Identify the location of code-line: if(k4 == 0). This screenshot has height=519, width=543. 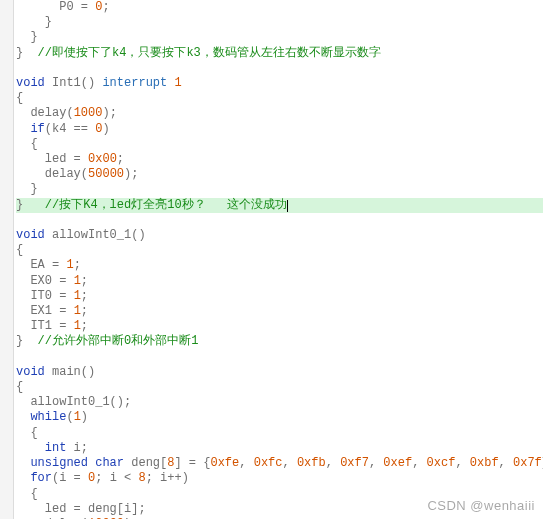
(280, 130).